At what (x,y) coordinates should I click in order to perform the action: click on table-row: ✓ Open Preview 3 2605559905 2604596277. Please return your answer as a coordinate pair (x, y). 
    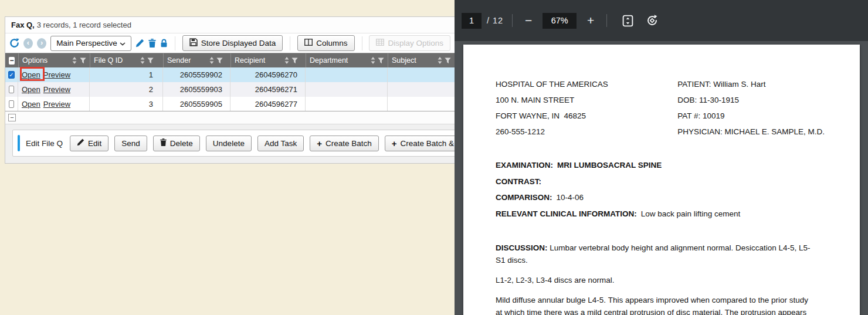
    Looking at the image, I should click on (230, 104).